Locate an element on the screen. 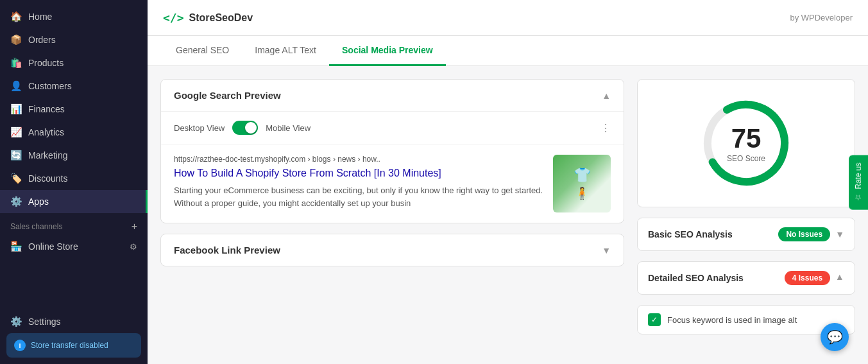  sales-channels-section: Sales channels + is located at coordinates (74, 224).